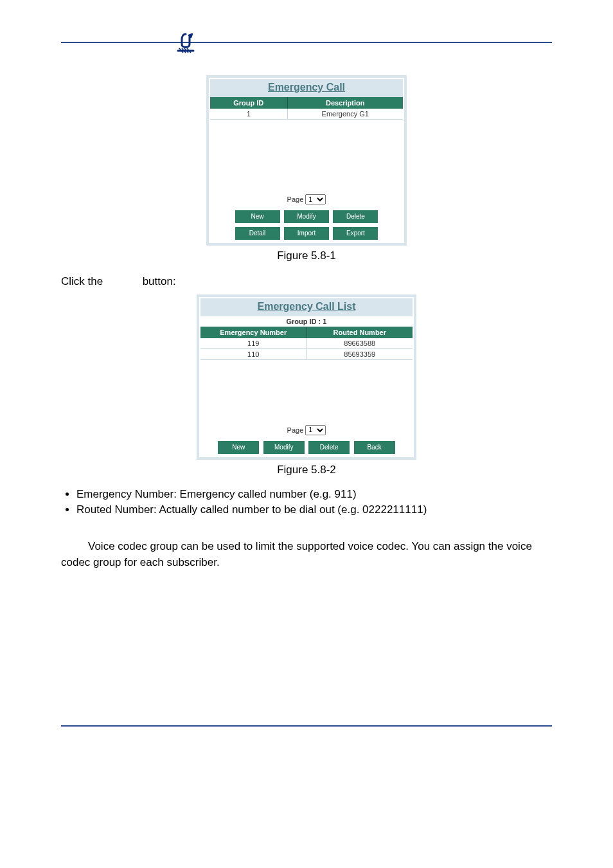 This screenshot has width=613, height=868. I want to click on cell-description: Emergency G1, so click(345, 114).